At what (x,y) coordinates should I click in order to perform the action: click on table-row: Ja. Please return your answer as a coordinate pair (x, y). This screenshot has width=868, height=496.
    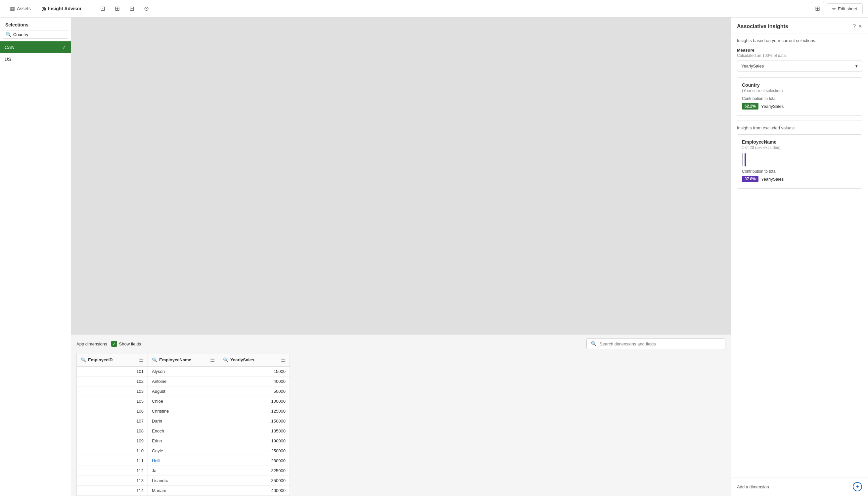
    Looking at the image, I should click on (183, 471).